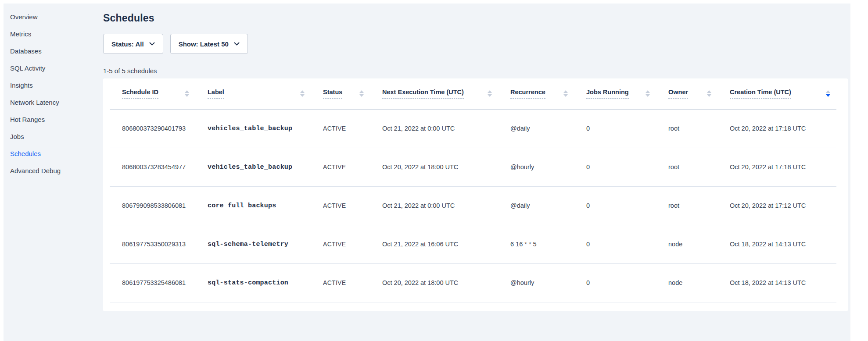 This screenshot has width=868, height=341. I want to click on column-header-label: Label, so click(253, 94).